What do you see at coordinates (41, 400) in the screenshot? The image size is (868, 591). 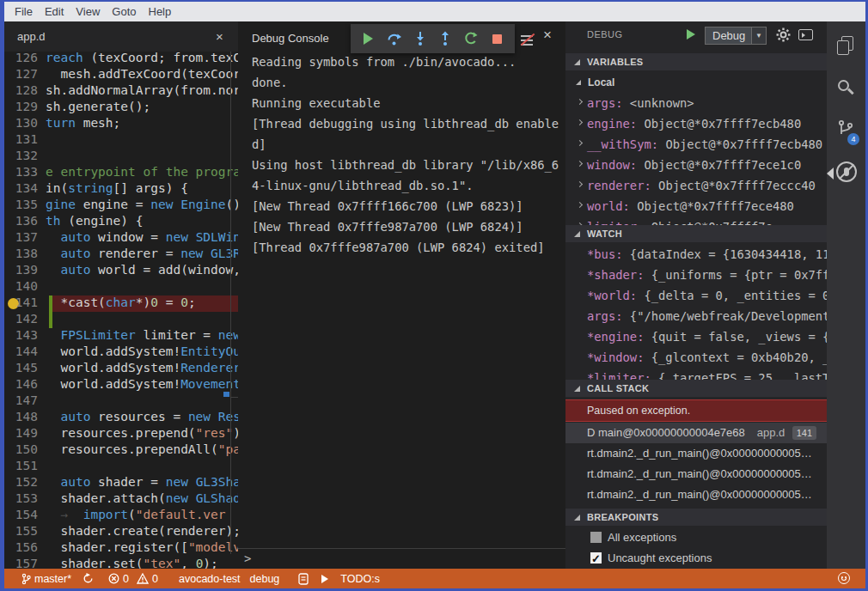 I see `code-text` at bounding box center [41, 400].